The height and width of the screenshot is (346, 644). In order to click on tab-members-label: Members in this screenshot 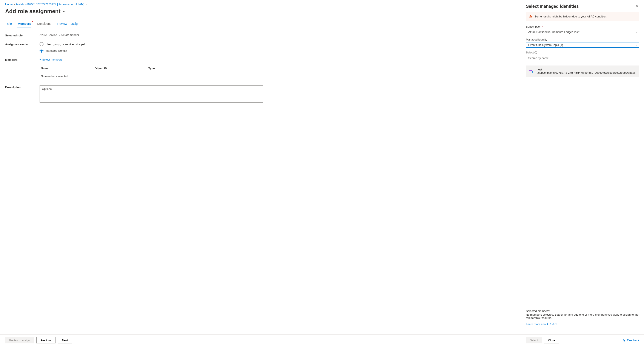, I will do `click(24, 24)`.